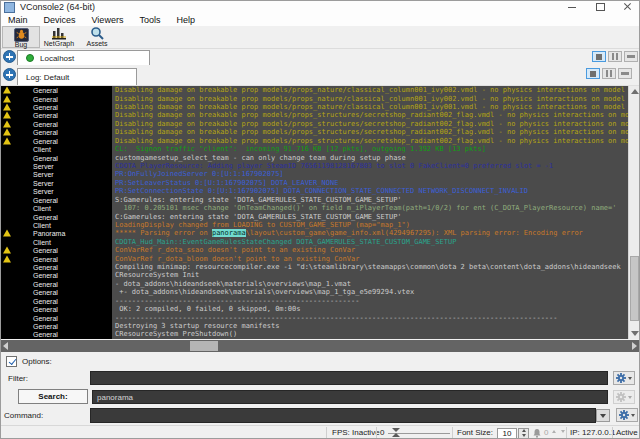 The width and height of the screenshot is (640, 439). Describe the element at coordinates (634, 212) in the screenshot. I see `log-vertical-scrollbar` at that location.